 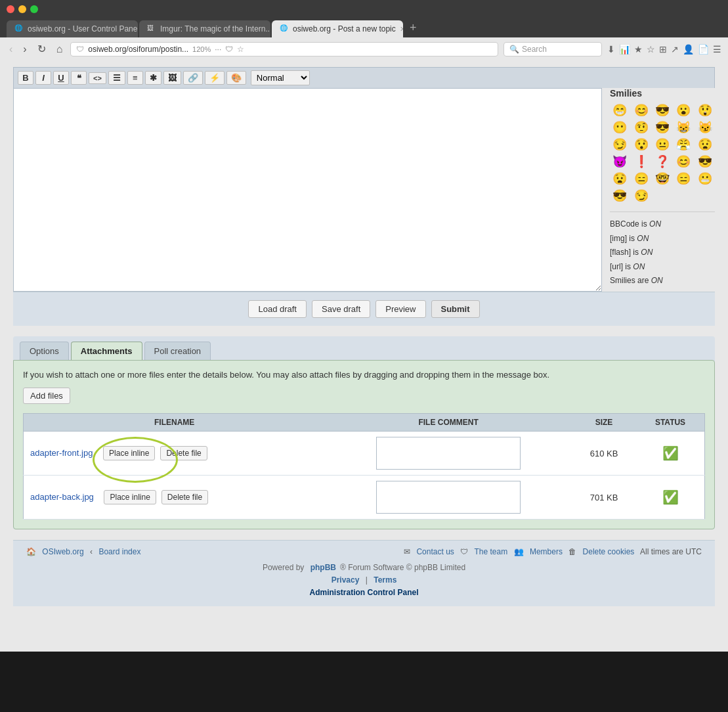 What do you see at coordinates (448, 497) in the screenshot?
I see `file2-comment-input` at bounding box center [448, 497].